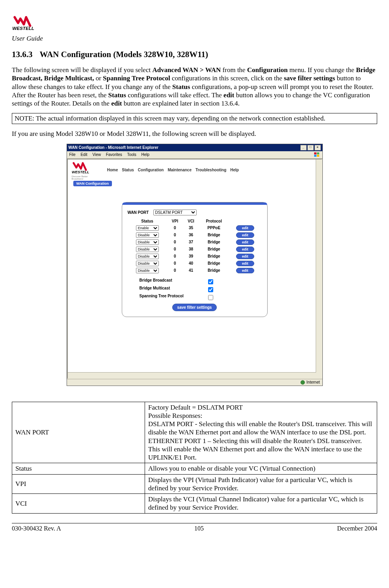  What do you see at coordinates (155, 290) in the screenshot?
I see `bridge-multicast-label: Bridge Multicast` at bounding box center [155, 290].